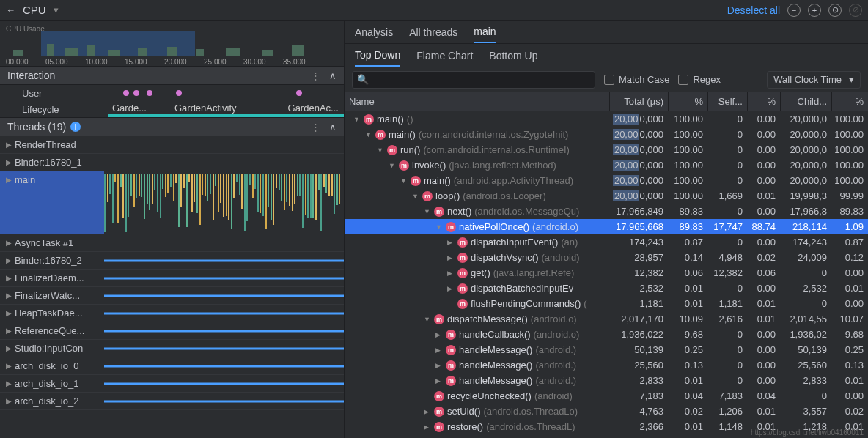 Image resolution: width=868 pixels, height=438 pixels. Describe the element at coordinates (606, 319) in the screenshot. I see `tree-row: ▼m dispatchMessage() (android.o)2,017,17…` at that location.